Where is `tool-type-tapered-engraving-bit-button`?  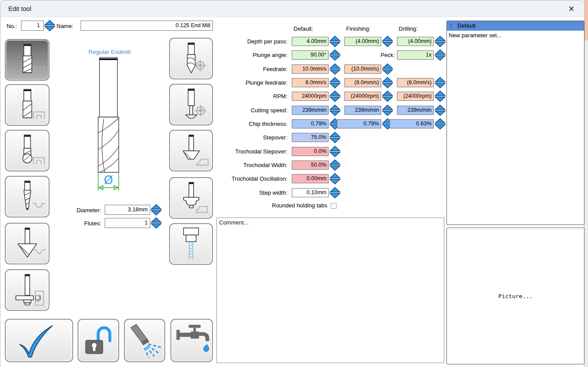 tool-type-tapered-engraving-bit-button is located at coordinates (27, 196).